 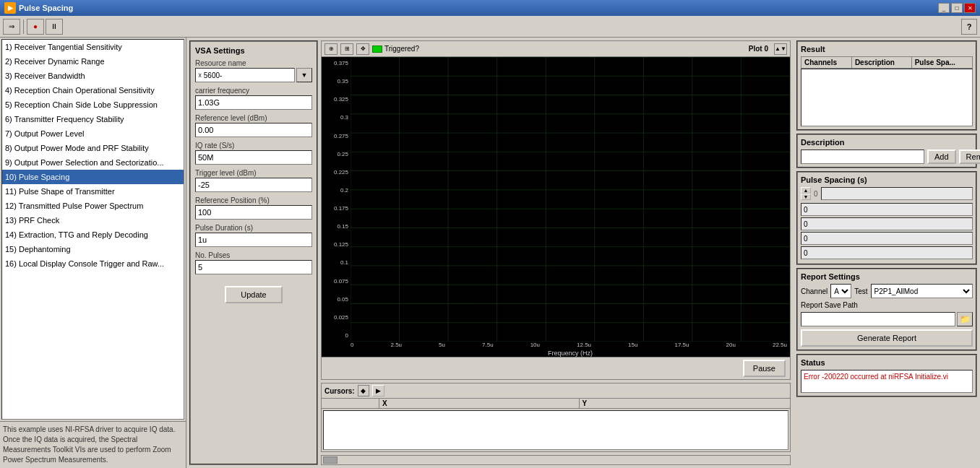 What do you see at coordinates (780, 345) in the screenshot?
I see `x-tick: 22.5u` at bounding box center [780, 345].